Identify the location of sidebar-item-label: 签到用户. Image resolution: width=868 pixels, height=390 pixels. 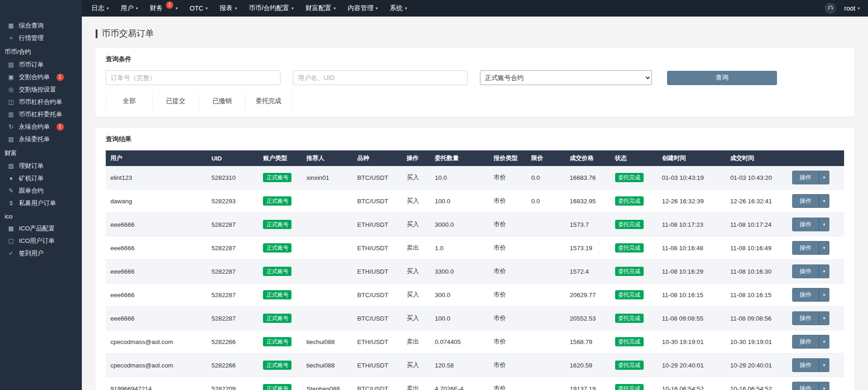
(31, 253).